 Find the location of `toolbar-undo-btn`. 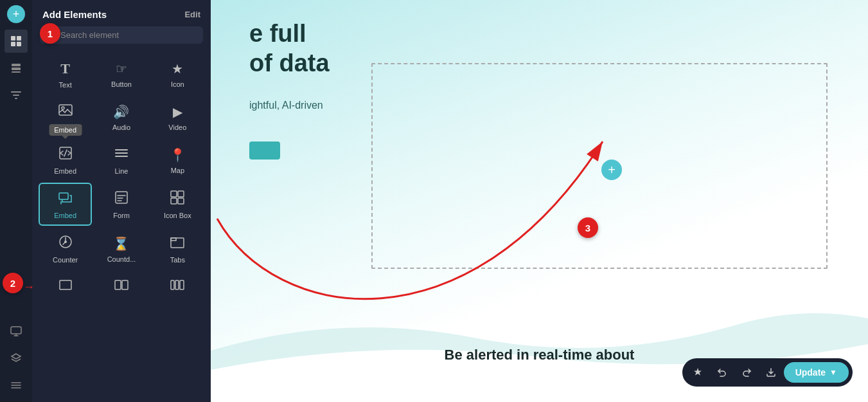

toolbar-undo-btn is located at coordinates (722, 372).